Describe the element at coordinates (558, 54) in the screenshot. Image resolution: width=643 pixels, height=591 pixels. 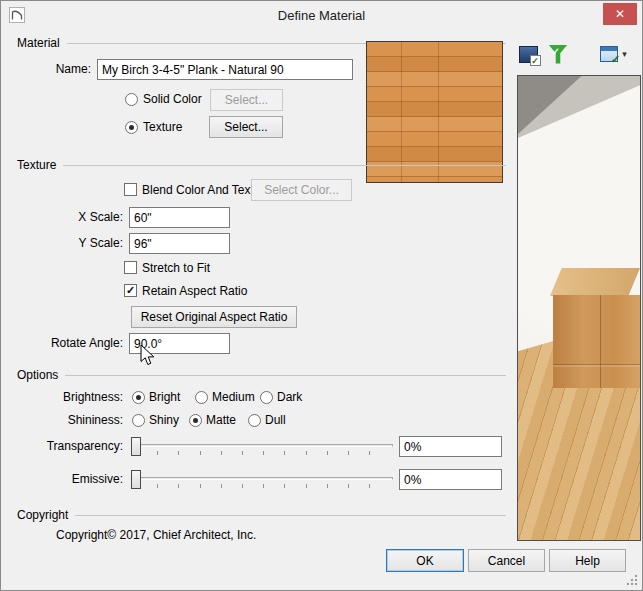
I see `apply-filter-icon: ✓` at that location.